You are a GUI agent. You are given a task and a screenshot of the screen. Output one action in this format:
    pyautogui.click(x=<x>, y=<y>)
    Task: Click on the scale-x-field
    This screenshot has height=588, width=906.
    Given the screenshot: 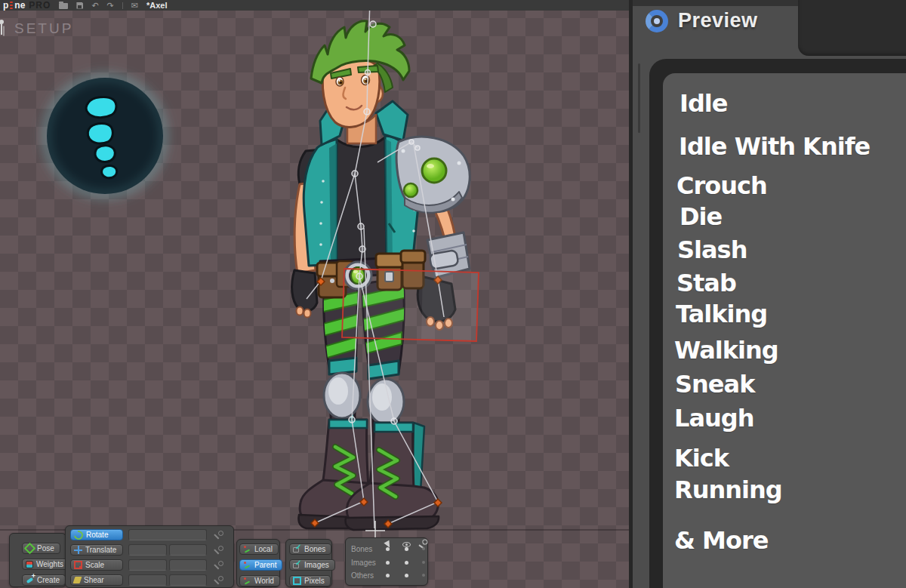 What is the action you would take?
    pyautogui.click(x=148, y=565)
    